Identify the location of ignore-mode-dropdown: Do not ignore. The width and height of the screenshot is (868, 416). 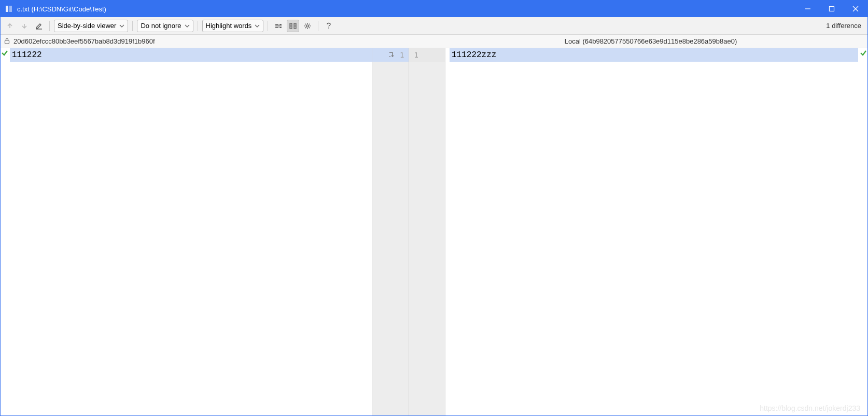
(165, 26).